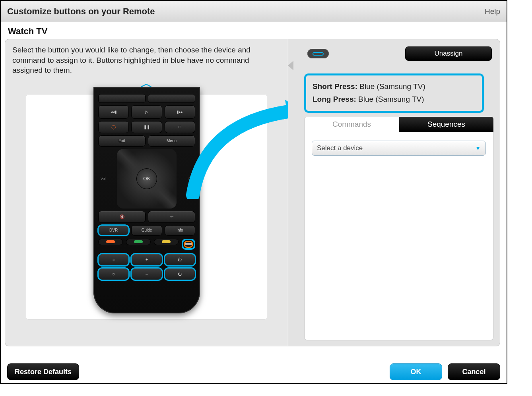 The height and width of the screenshot is (396, 532). Describe the element at coordinates (147, 230) in the screenshot. I see `row-dvr-guide-info: DVR Guide Info` at that location.